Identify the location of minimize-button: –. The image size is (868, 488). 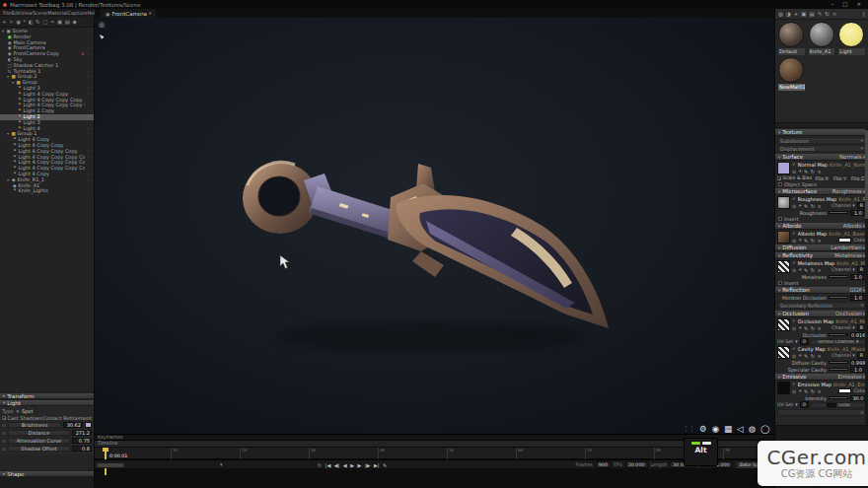
(832, 4).